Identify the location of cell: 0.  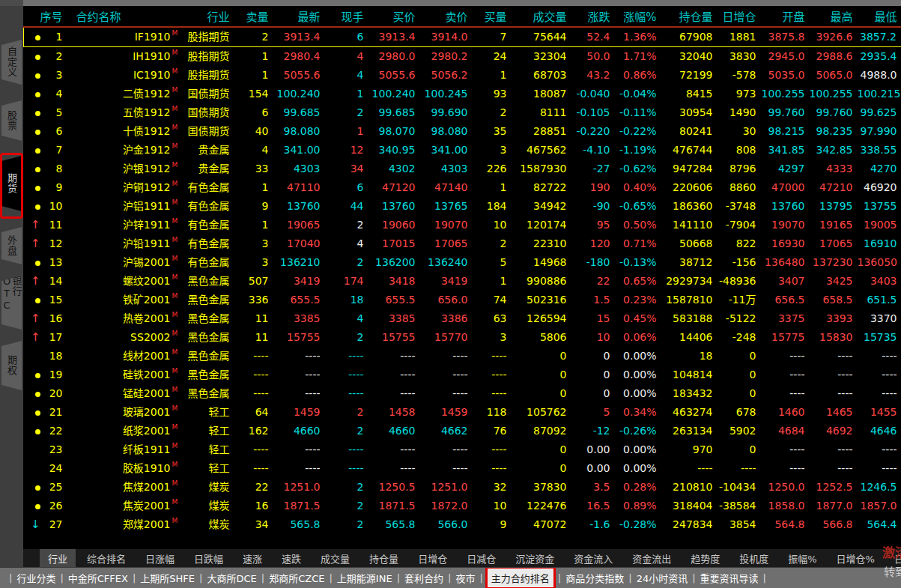
(541, 449).